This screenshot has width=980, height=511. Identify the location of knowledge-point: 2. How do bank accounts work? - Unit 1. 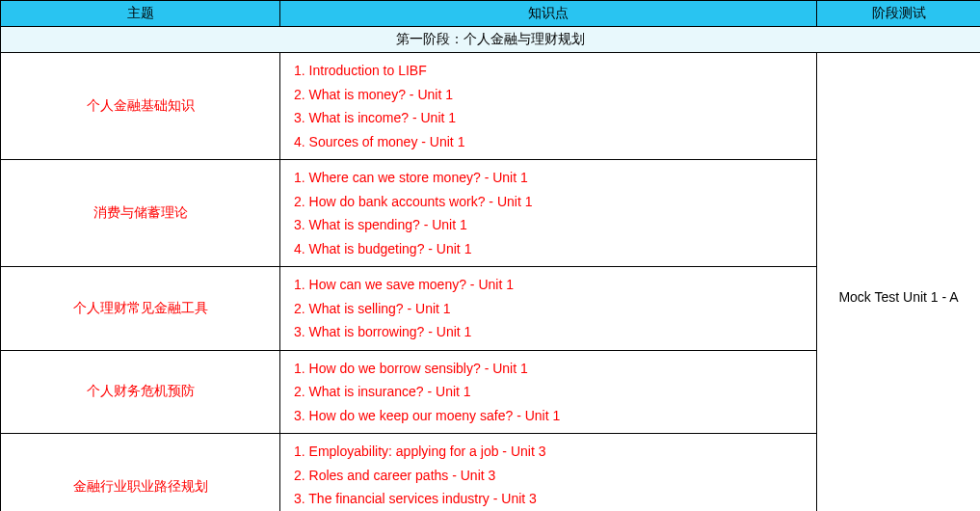
(548, 202).